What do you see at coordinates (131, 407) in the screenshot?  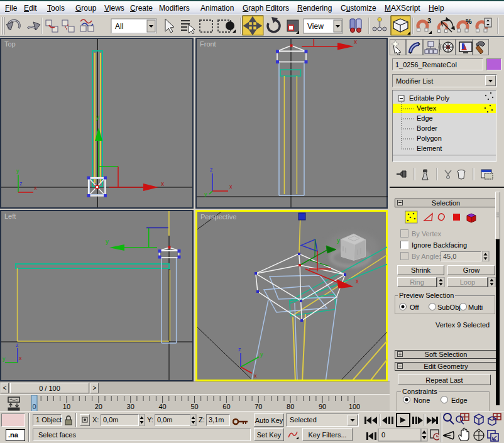 I see `svg-text: 30` at bounding box center [131, 407].